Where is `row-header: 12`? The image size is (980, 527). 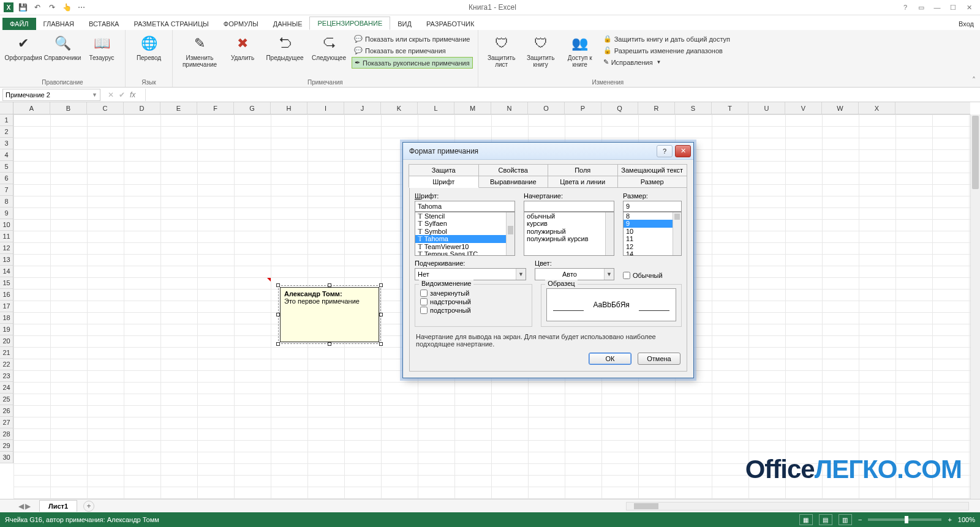
row-header: 12 is located at coordinates (6, 249).